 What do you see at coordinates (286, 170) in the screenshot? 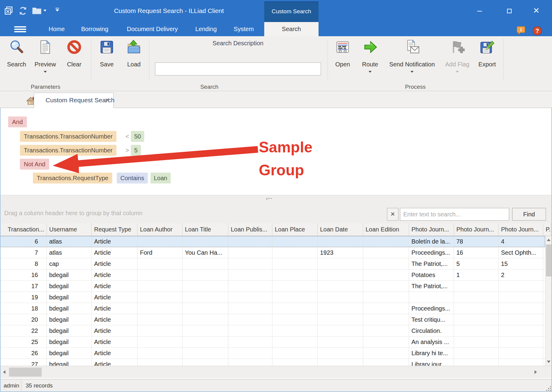
I see `annotation-line2: Group` at bounding box center [286, 170].